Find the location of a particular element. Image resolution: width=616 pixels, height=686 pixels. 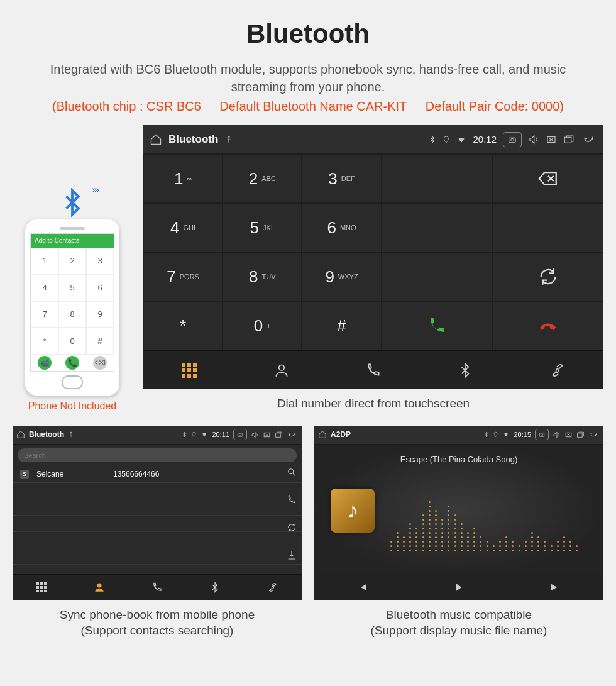

dial-key-#: # is located at coordinates (341, 326).